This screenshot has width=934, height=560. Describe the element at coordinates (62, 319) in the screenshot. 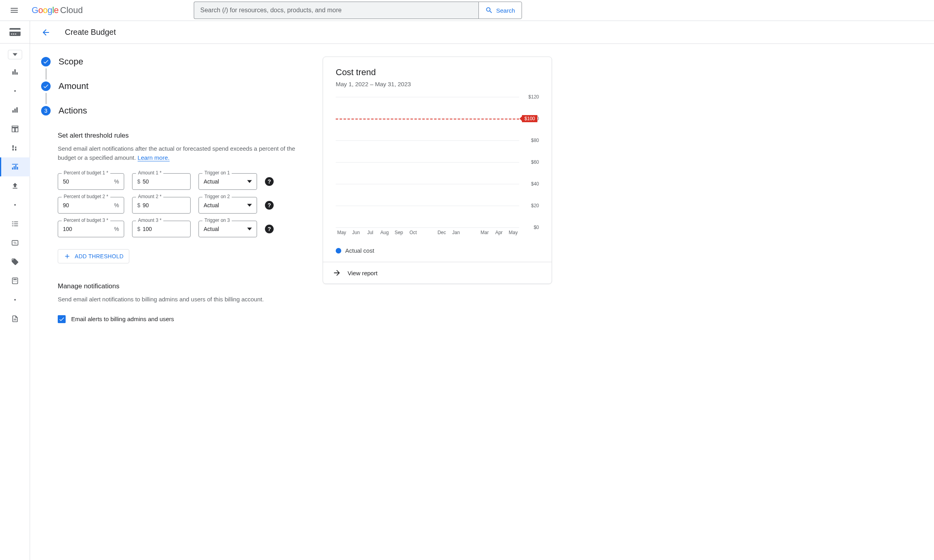

I see `email-alerts-checkbox` at that location.